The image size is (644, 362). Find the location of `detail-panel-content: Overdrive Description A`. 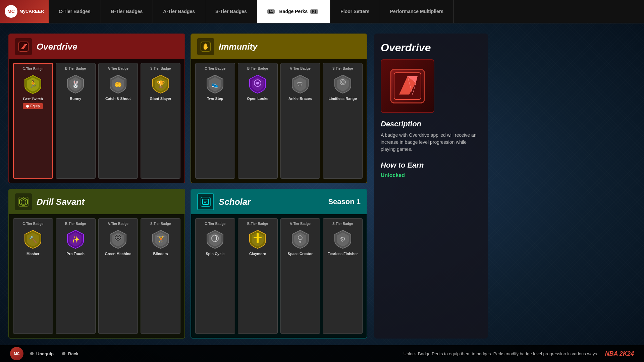

detail-panel-content: Overdrive Description A is located at coordinates (431, 186).